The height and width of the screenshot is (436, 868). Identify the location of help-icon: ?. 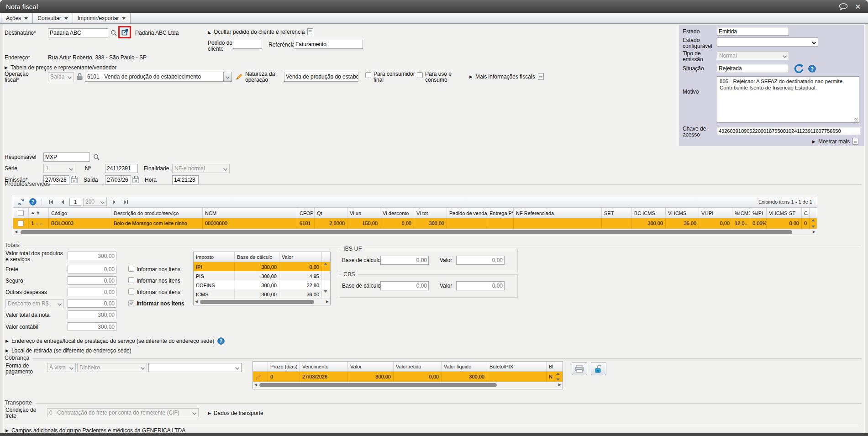
(33, 202).